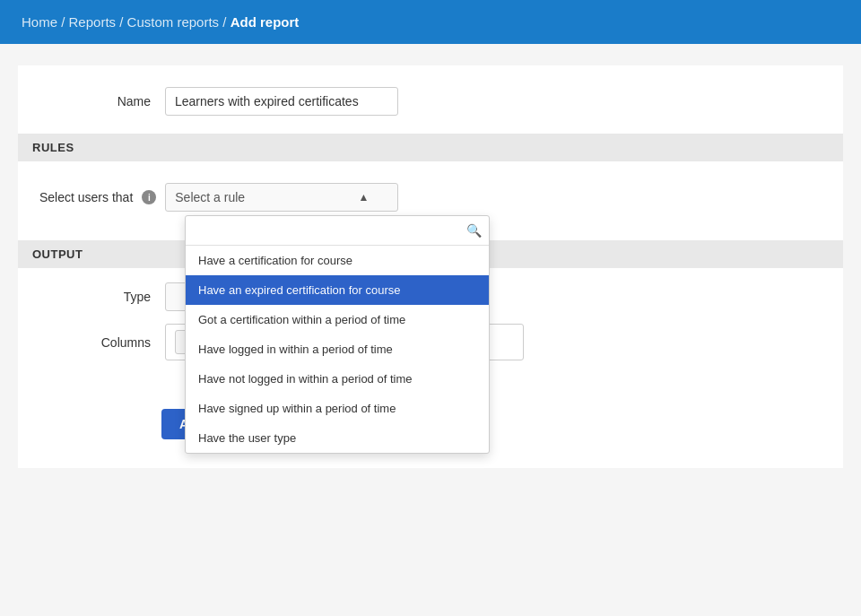  Describe the element at coordinates (122, 22) in the screenshot. I see `breadcrumb-sep2: /` at that location.